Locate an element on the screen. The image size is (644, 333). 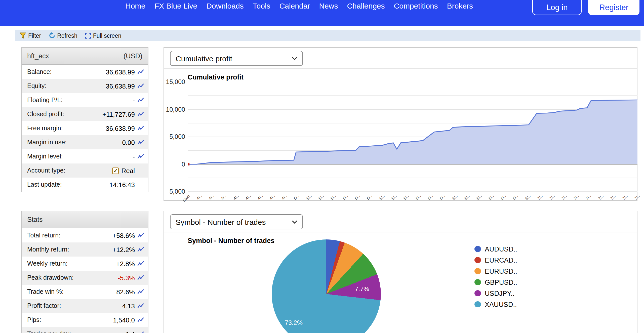
stats-row-label: Pips: is located at coordinates (34, 320).